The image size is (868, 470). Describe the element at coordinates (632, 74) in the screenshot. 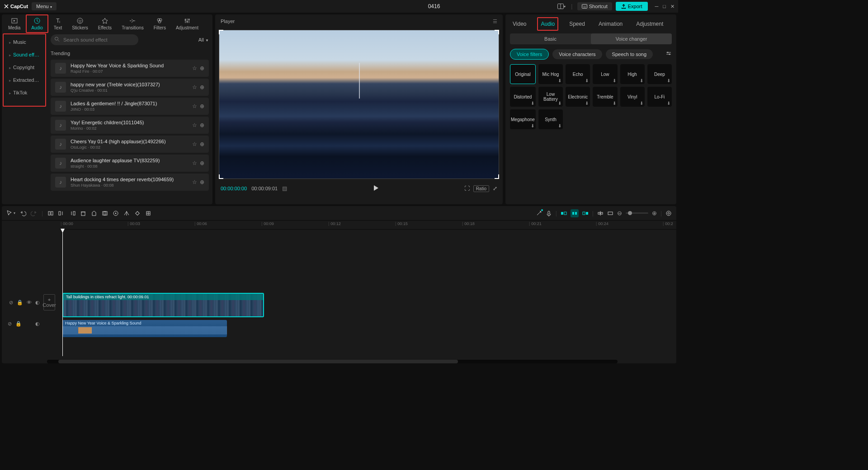

I see `voice-filter-high: High⬇` at that location.